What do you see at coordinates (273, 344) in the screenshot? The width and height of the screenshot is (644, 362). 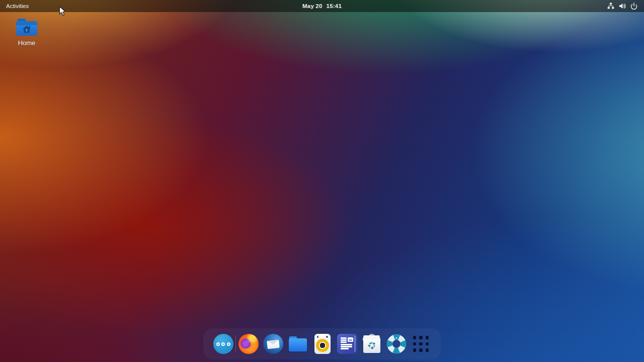 I see `dock-item-thunderbird` at bounding box center [273, 344].